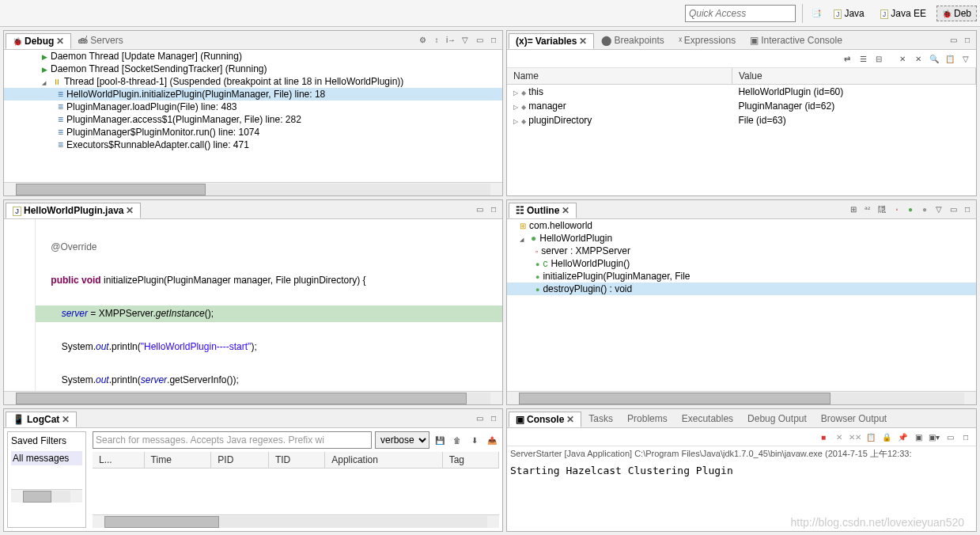 The image size is (980, 535). Describe the element at coordinates (177, 461) in the screenshot. I see `log-column: Time` at that location.